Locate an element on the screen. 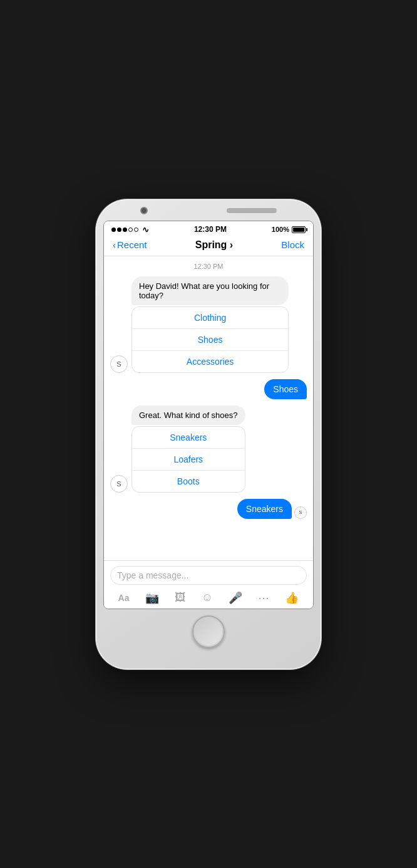 This screenshot has width=417, height=868. thumbs-up-button: 👍 is located at coordinates (292, 598).